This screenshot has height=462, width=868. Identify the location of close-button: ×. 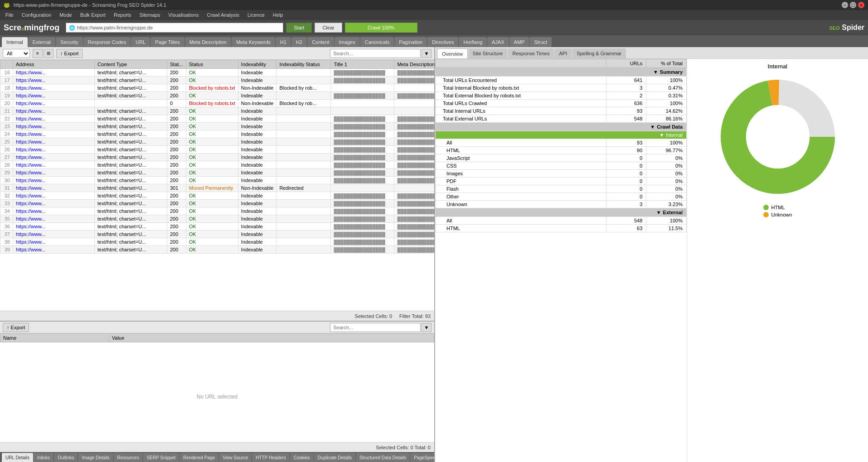
(861, 5).